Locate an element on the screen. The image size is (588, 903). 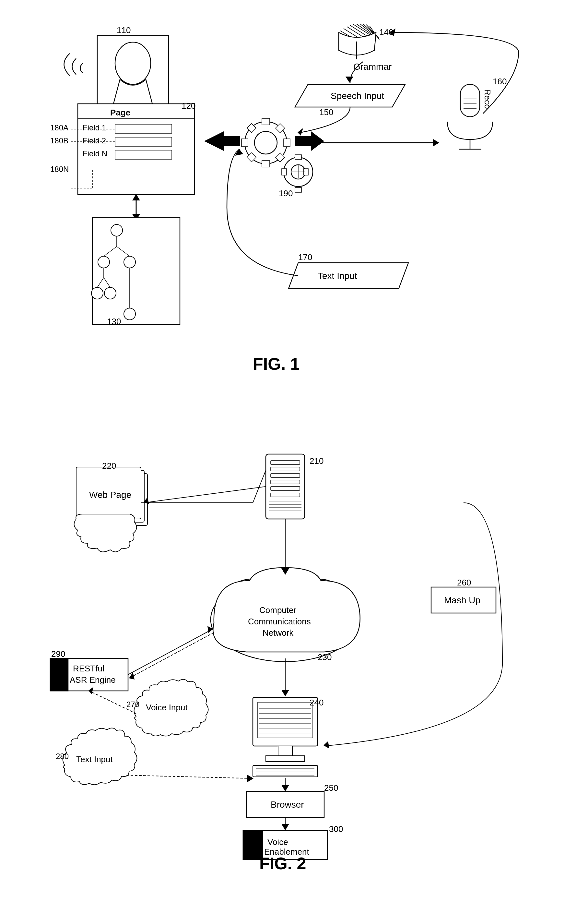
svg-text: 290 is located at coordinates (58, 654).